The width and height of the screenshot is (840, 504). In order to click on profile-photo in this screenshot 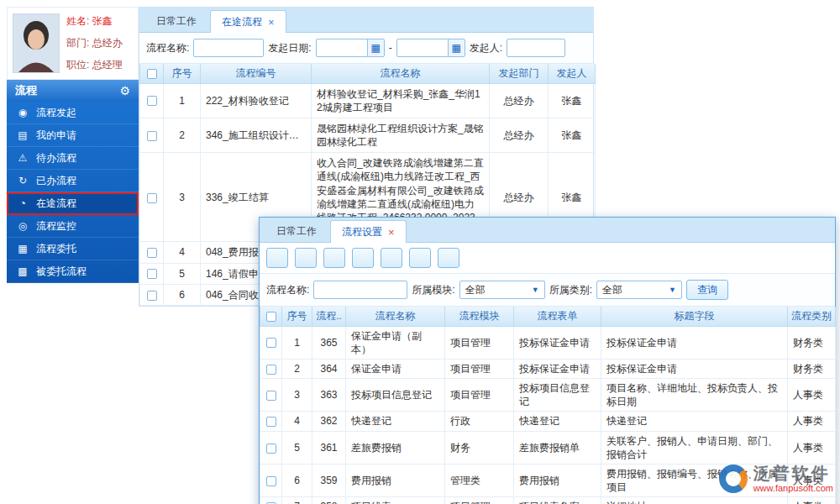, I will do `click(36, 44)`.